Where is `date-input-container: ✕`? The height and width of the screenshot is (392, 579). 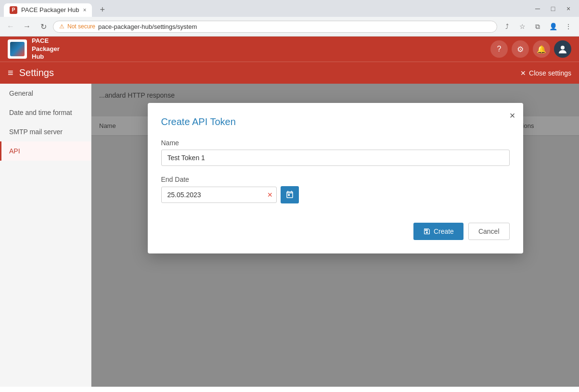
date-input-container: ✕ is located at coordinates (219, 195).